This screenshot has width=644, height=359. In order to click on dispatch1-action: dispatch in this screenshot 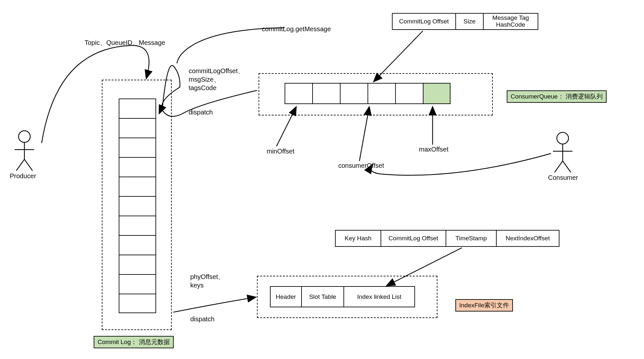, I will do `click(201, 113)`.